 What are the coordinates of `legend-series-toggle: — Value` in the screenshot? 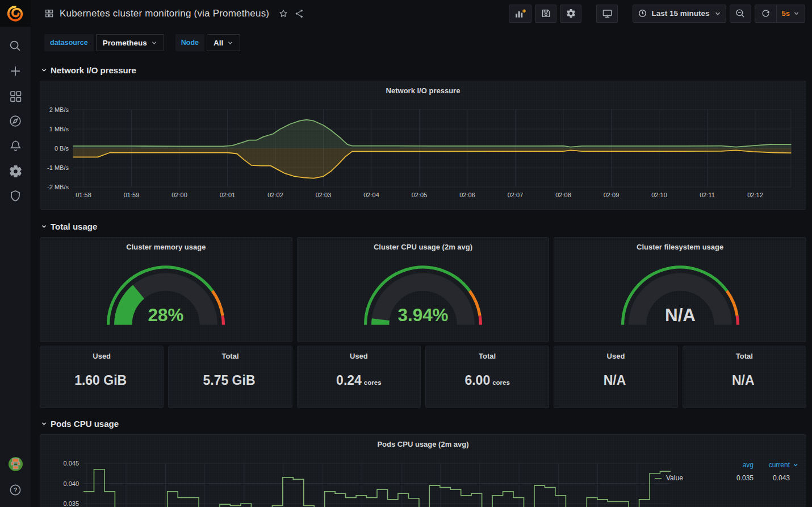 It's located at (686, 478).